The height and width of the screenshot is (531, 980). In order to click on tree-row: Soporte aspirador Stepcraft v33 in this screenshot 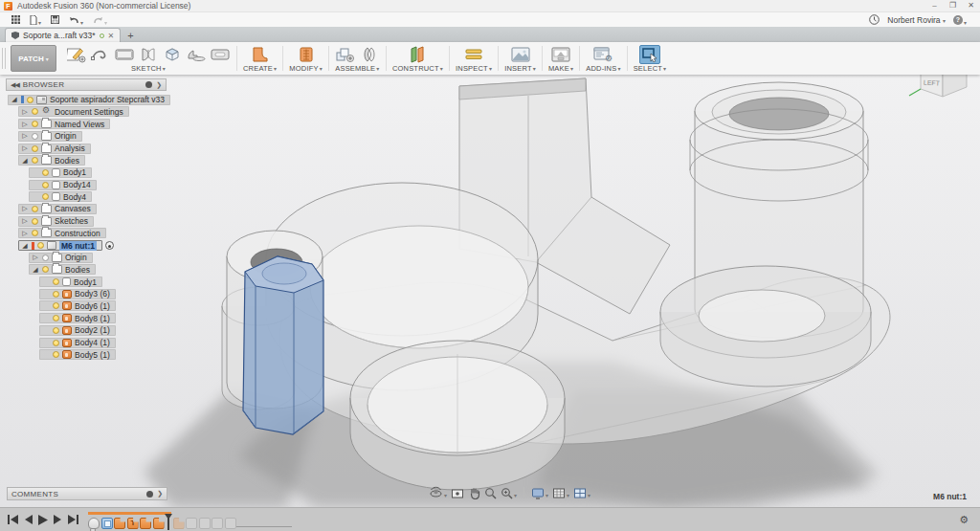, I will do `click(117, 100)`.